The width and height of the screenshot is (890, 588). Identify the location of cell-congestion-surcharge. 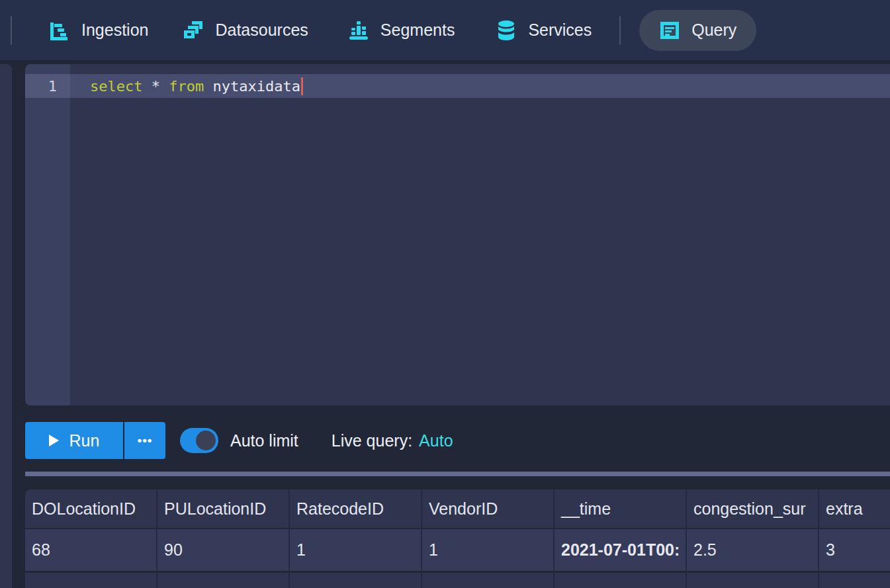
(753, 581).